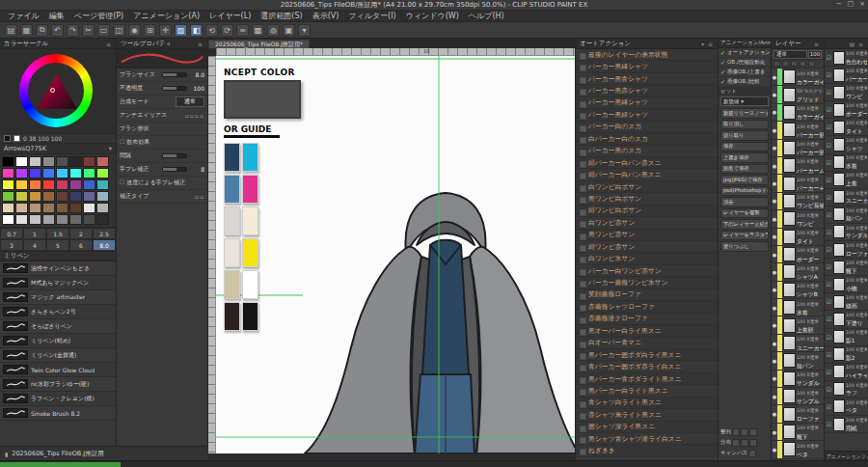 Image resolution: width=868 pixels, height=467 pixels. Describe the element at coordinates (646, 223) in the screenshot. I see `auto-action-item: 白ワンピ赤サン` at that location.